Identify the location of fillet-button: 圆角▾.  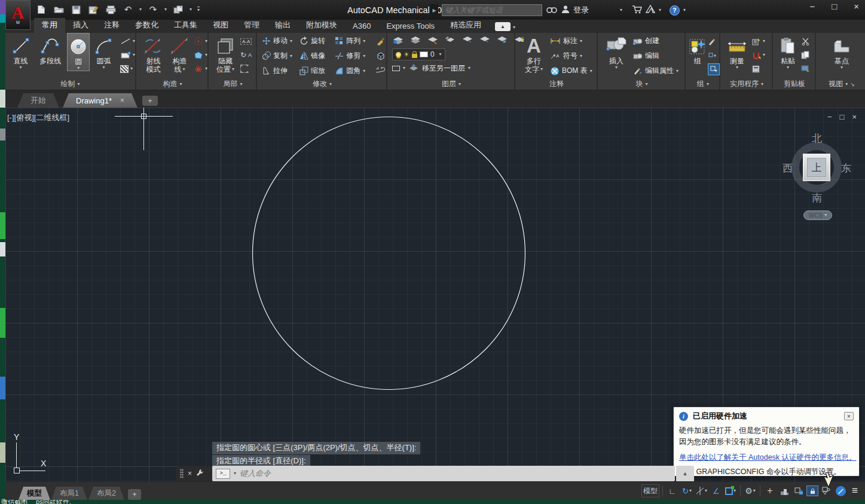
(354, 71).